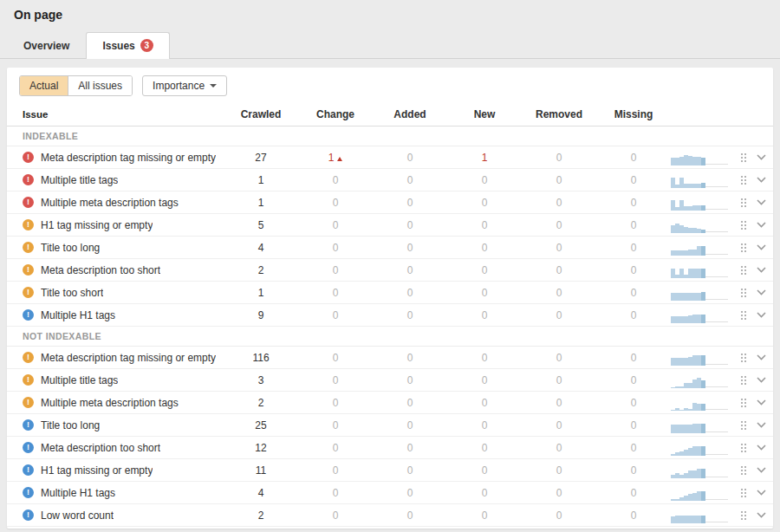  What do you see at coordinates (47, 136) in the screenshot?
I see `section-header-label: INDEXABLE` at bounding box center [47, 136].